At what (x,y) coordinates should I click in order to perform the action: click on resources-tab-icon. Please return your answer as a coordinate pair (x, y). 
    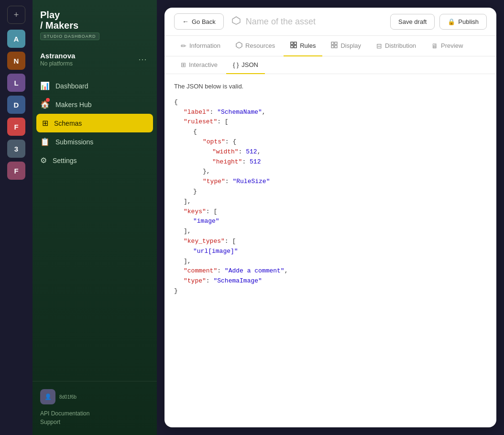
    Looking at the image, I should click on (239, 46).